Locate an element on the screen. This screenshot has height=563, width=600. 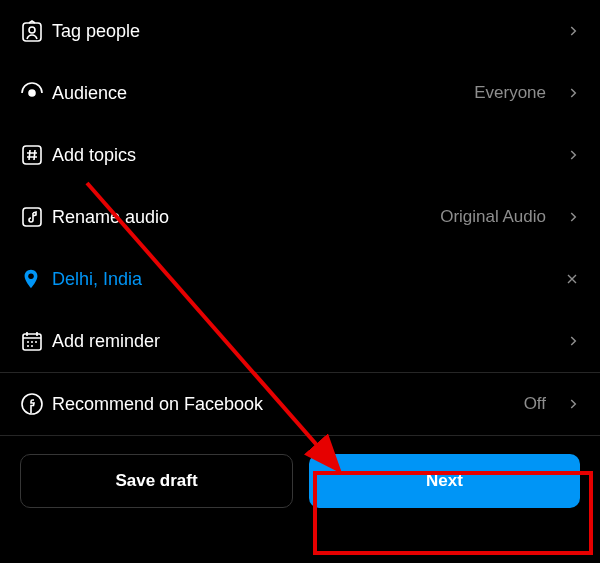
add-reminder-row: Add reminder is located at coordinates (300, 341).